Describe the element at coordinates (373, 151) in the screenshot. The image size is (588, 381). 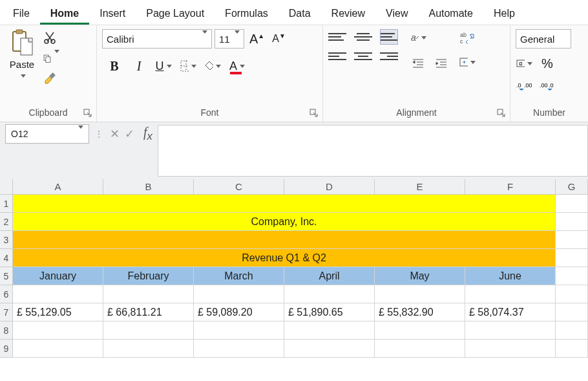
I see `formula-input` at that location.